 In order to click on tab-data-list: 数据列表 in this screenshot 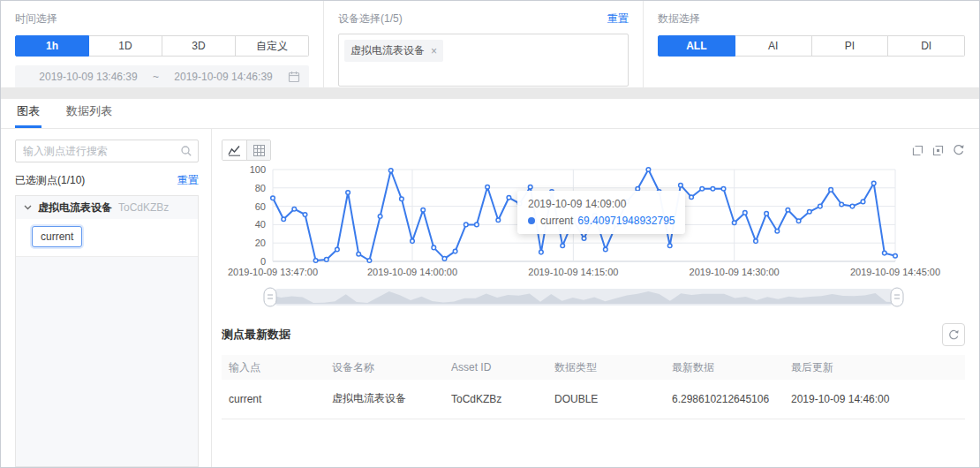, I will do `click(89, 112)`.